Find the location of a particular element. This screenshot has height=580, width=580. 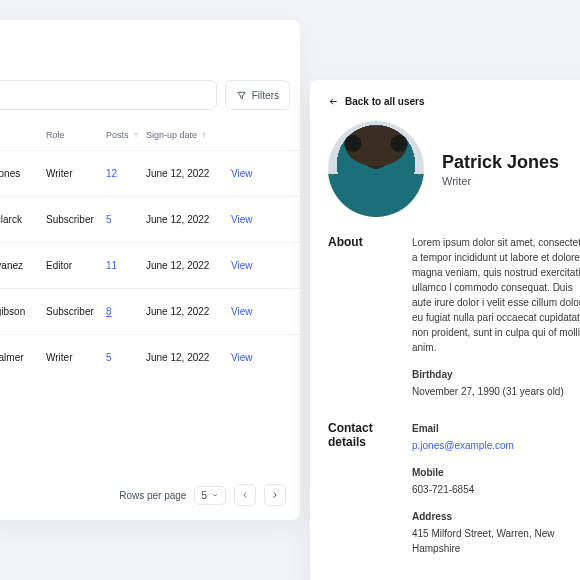

address-label: Address is located at coordinates (496, 516).